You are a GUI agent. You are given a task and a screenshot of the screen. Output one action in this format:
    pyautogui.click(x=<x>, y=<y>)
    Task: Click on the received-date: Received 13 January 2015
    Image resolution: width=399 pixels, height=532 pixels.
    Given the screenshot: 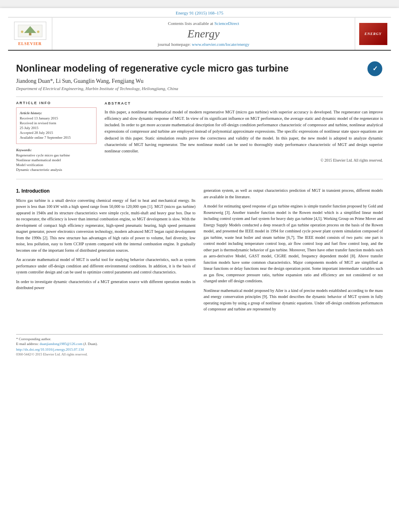 What is the action you would take?
    pyautogui.click(x=56, y=118)
    